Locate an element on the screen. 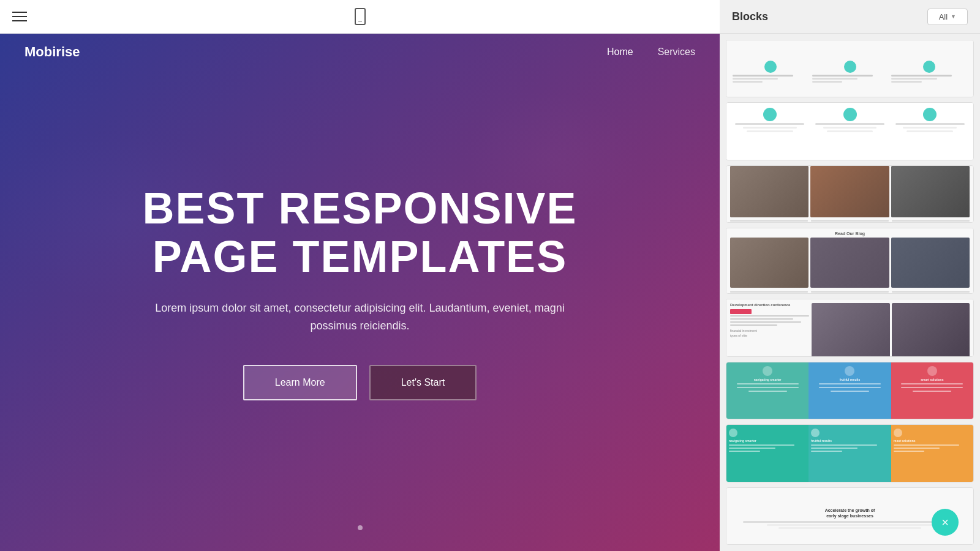  panel-title: Blocks is located at coordinates (750, 17).